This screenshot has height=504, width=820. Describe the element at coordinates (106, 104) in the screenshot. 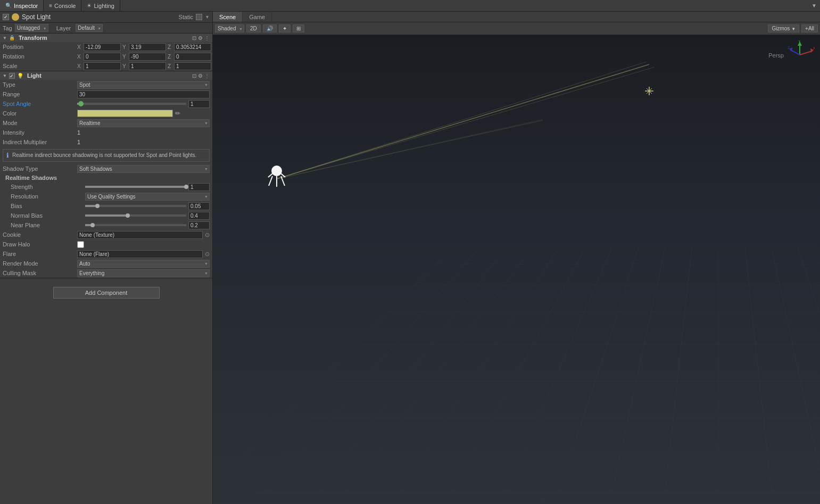

I see `spot-angle-row: Spot Angle` at that location.